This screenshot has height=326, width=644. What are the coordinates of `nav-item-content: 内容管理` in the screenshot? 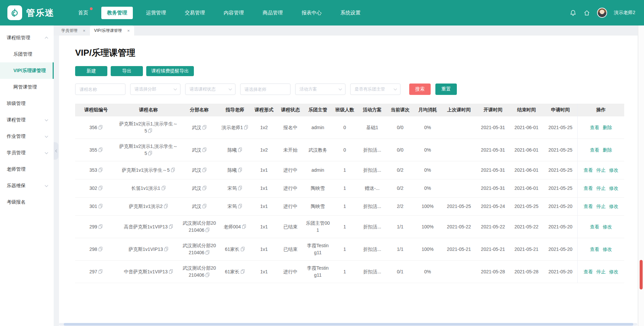 It's located at (234, 13).